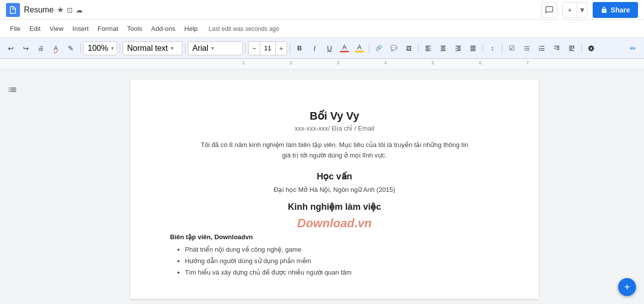 This screenshot has height=304, width=644. What do you see at coordinates (163, 29) in the screenshot?
I see `menu-addons: Add-ons` at bounding box center [163, 29].